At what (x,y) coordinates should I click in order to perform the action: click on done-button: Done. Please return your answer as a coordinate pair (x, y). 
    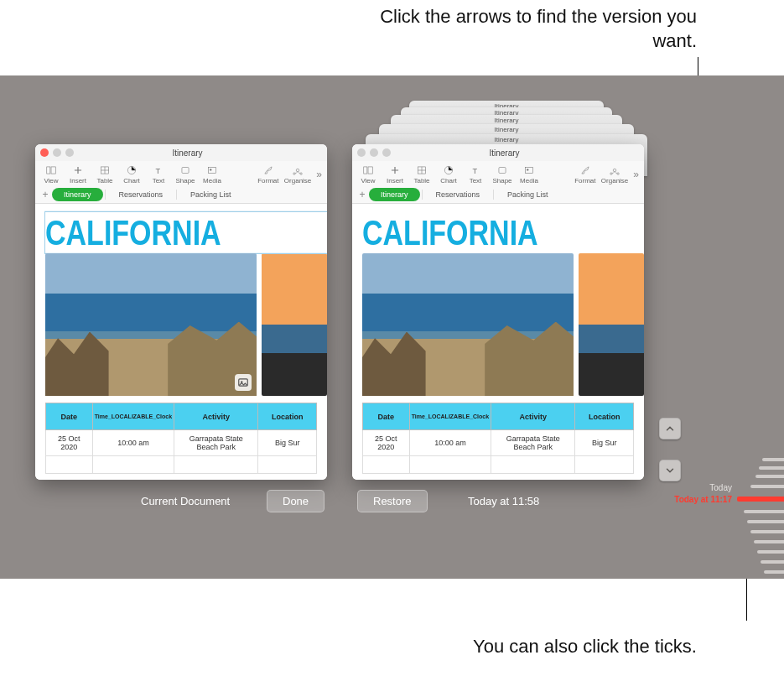
    Looking at the image, I should click on (295, 502).